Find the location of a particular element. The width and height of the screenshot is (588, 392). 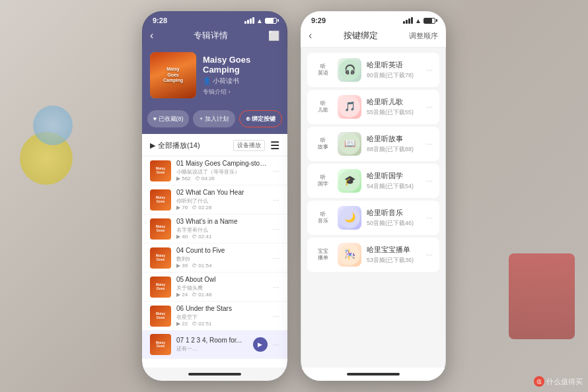

add-plan-button: + 加入计划 is located at coordinates (214, 119).